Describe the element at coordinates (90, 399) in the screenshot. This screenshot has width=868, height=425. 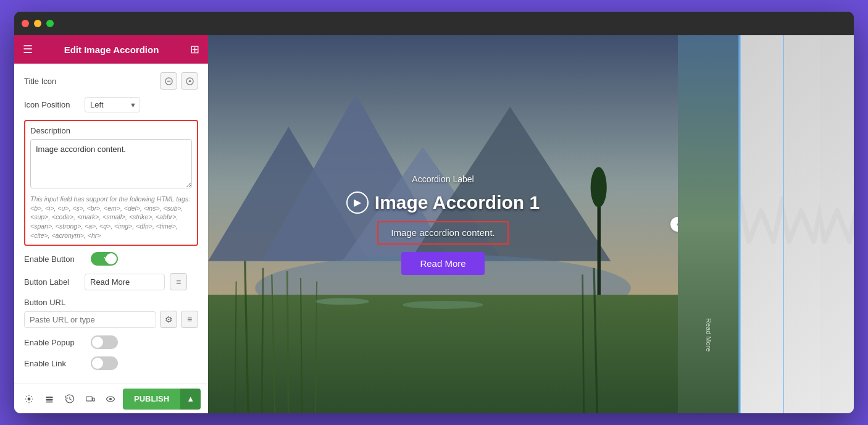
I see `responsive-icon` at that location.